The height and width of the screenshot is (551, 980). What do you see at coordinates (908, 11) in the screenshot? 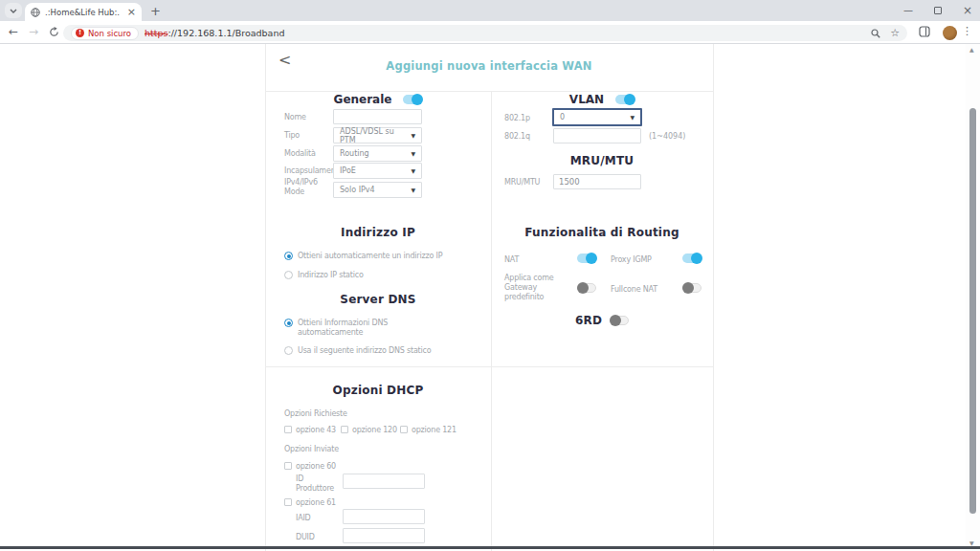
I see `minimize-button: —` at bounding box center [908, 11].